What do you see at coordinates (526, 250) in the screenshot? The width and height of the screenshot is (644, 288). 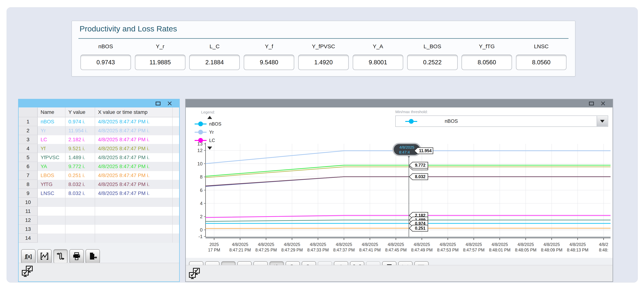 I see `svg-text: 8:48:05 PM` at bounding box center [526, 250].